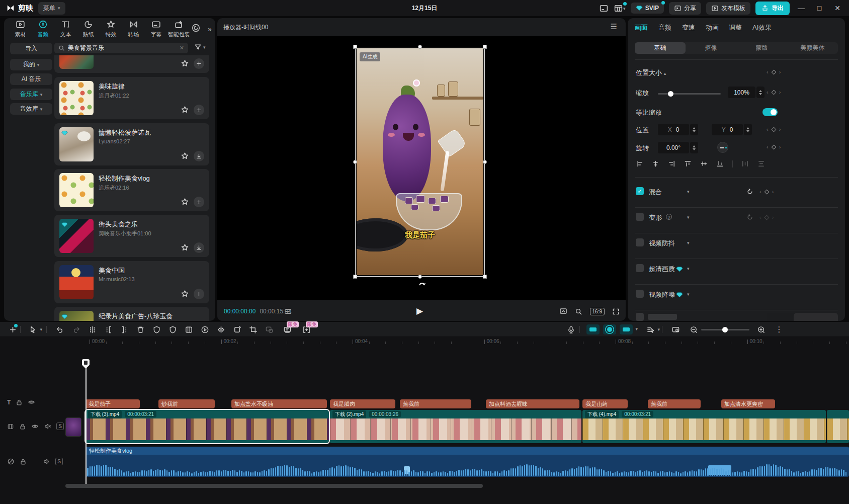  What do you see at coordinates (604, 8) in the screenshot?
I see `compact-layout-icon` at bounding box center [604, 8].